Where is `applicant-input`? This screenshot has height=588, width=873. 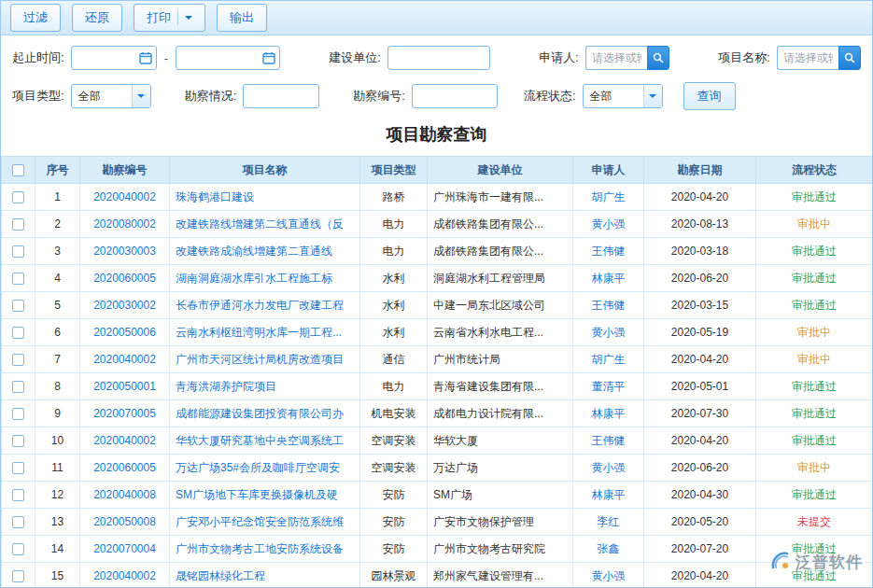
applicant-input is located at coordinates (616, 58).